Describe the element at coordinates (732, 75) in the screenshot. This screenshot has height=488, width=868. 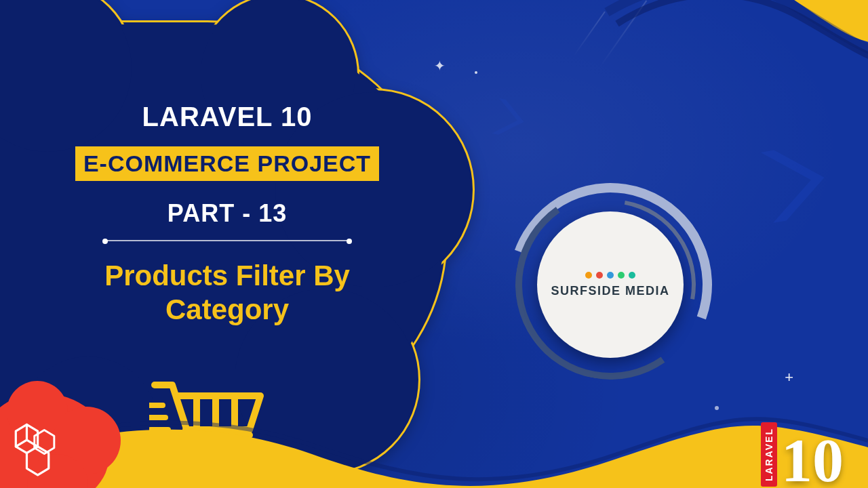
I see `decor-ribbon-top-right` at that location.